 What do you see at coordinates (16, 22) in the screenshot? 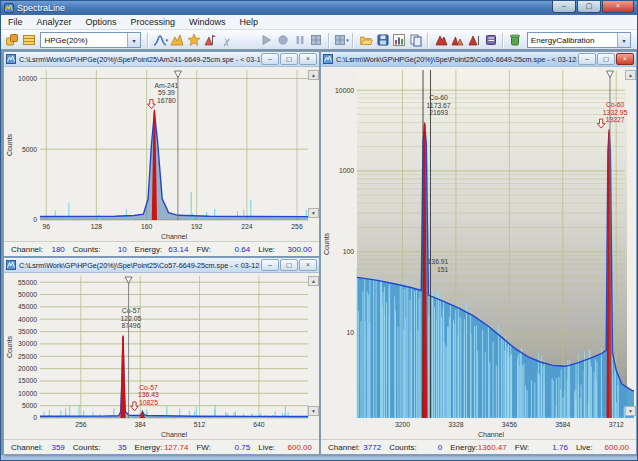
I see `menu-item-file: File` at bounding box center [16, 22].